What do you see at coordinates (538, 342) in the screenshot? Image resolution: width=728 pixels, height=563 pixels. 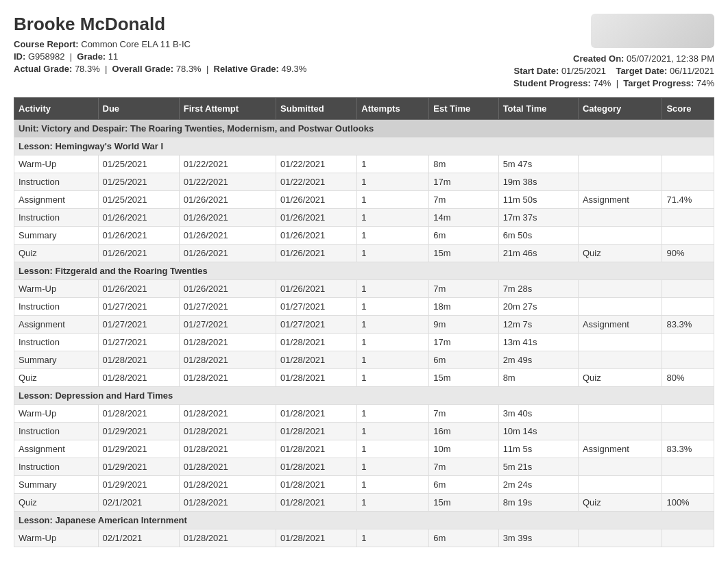 I see `cell-total-time: 13m 41s` at bounding box center [538, 342].